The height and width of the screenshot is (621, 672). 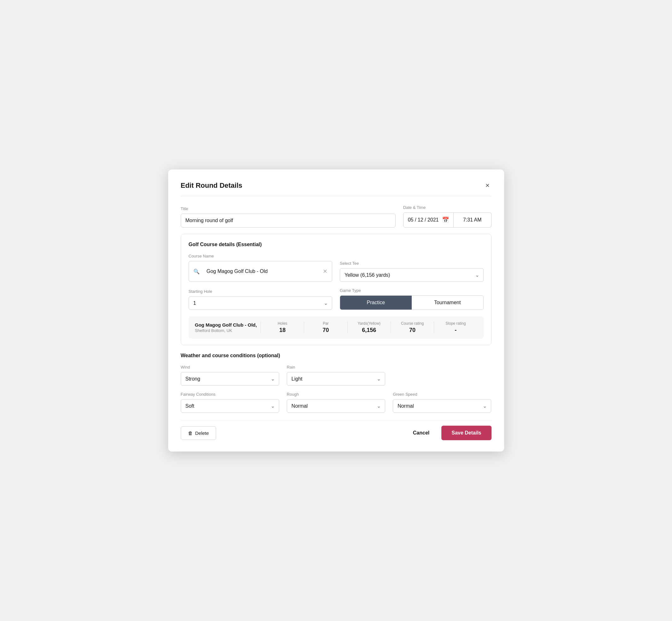 What do you see at coordinates (423, 220) in the screenshot?
I see `date-value: 05 / 12 / 2021` at bounding box center [423, 220].